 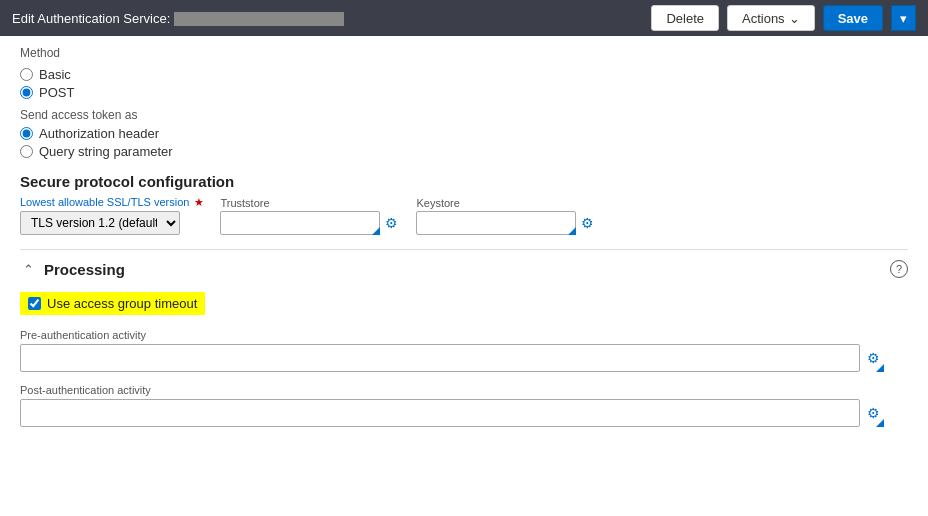 I want to click on method-basic-radio, so click(x=26, y=74).